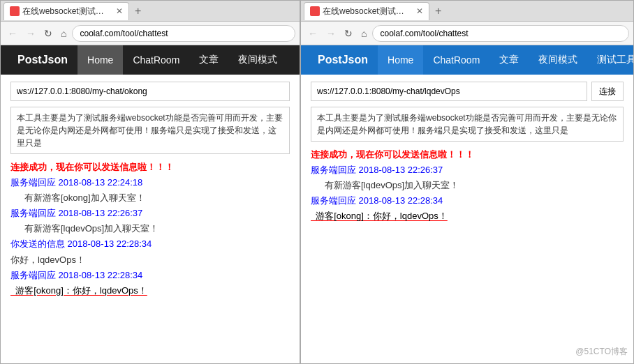 This screenshot has width=634, height=364. I want to click on right-nav-brand: PostJson, so click(343, 60).